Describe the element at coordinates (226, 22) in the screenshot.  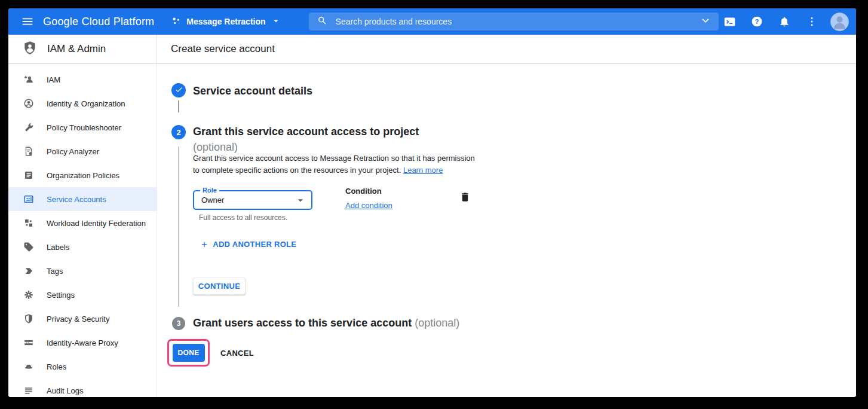
I see `project-selector: Message Retraction` at that location.